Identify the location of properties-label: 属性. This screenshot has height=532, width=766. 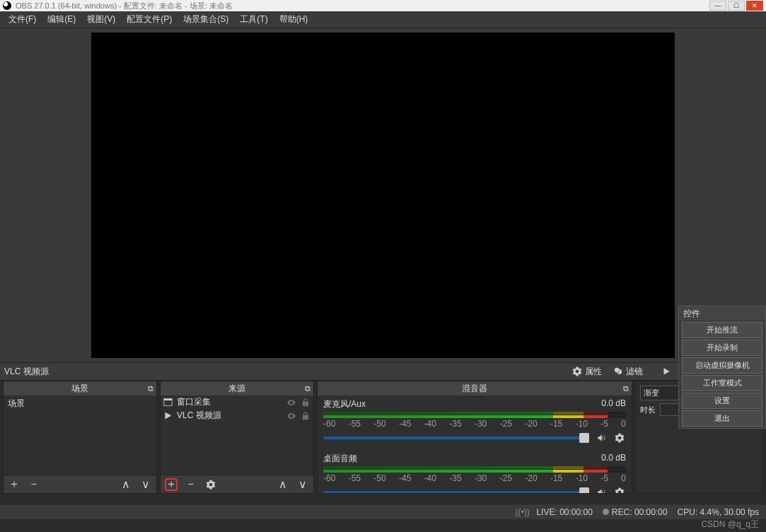
(593, 372).